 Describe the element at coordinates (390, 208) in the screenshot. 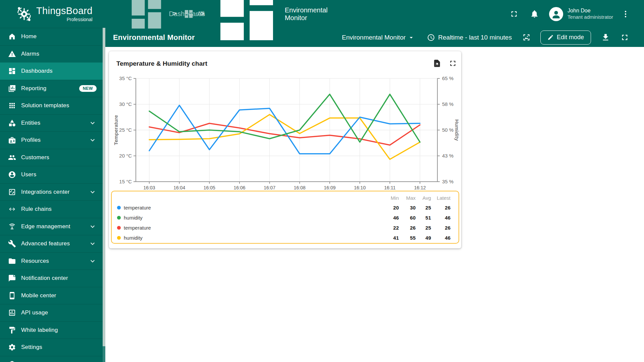

I see `legend-min-value: 20` at that location.